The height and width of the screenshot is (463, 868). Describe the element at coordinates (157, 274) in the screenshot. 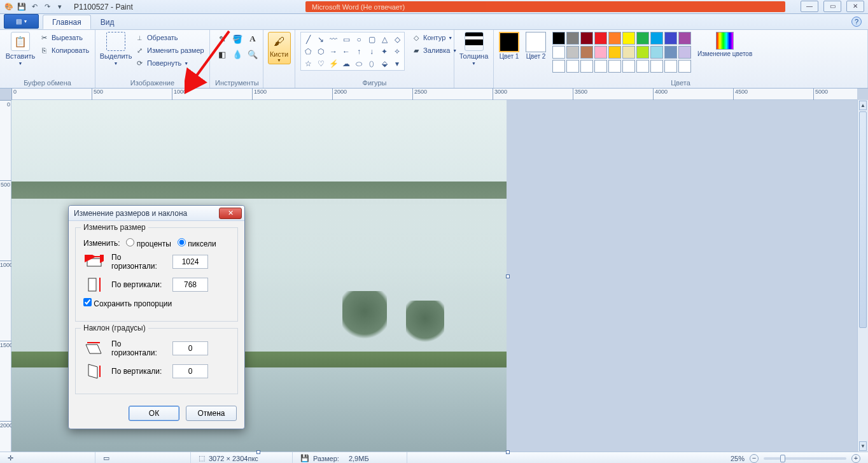

I see `resize-fieldset: Изменить размер Изменить: проценты пиксе…` at that location.